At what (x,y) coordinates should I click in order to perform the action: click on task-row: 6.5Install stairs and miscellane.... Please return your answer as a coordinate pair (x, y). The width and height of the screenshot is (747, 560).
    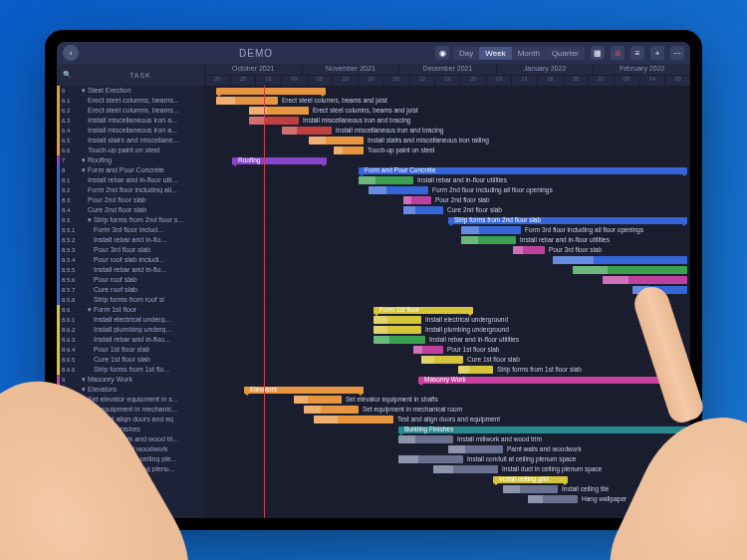
    Looking at the image, I should click on (130, 140).